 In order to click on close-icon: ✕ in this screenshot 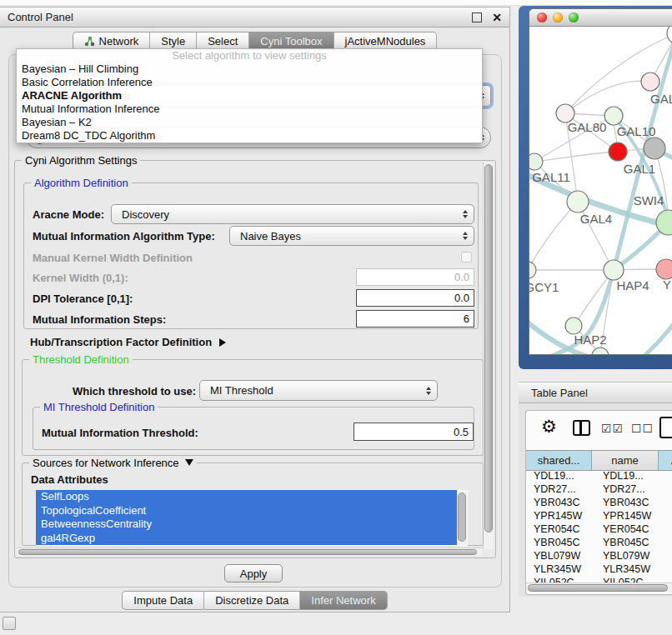, I will do `click(497, 18)`.